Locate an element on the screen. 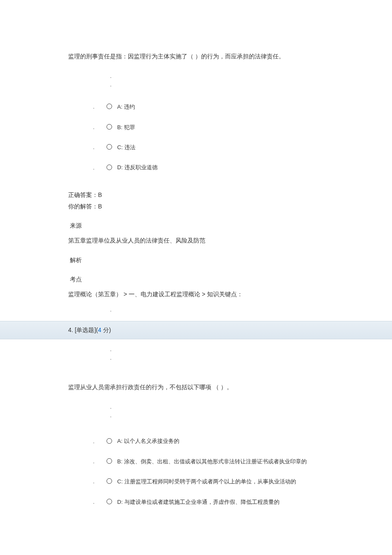 The height and width of the screenshot is (555, 392). q4-score-close: ) is located at coordinates (110, 330).